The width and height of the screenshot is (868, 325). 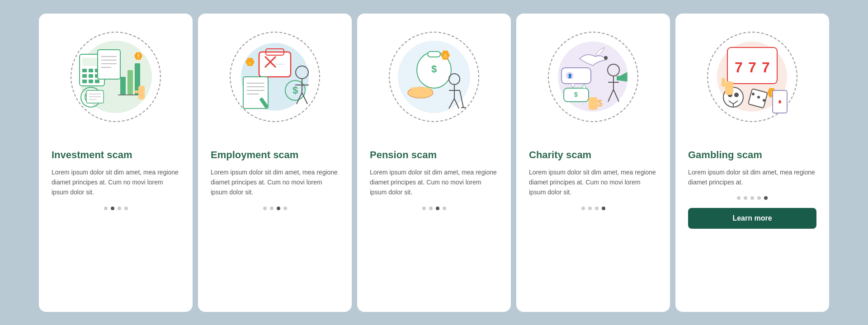 What do you see at coordinates (593, 169) in the screenshot?
I see `charity-scam-content: Charity scam Lorem ipsum dolor sit dim a…` at bounding box center [593, 169].